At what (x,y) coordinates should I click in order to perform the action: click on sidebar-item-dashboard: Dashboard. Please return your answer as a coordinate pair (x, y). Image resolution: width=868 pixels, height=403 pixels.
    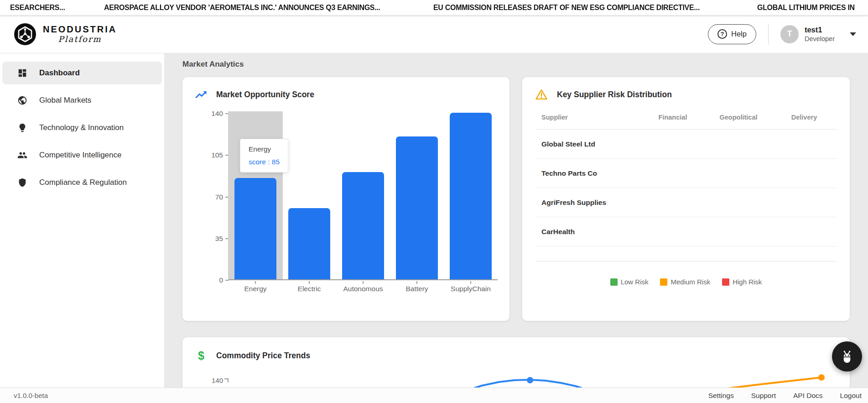
    Looking at the image, I should click on (82, 73).